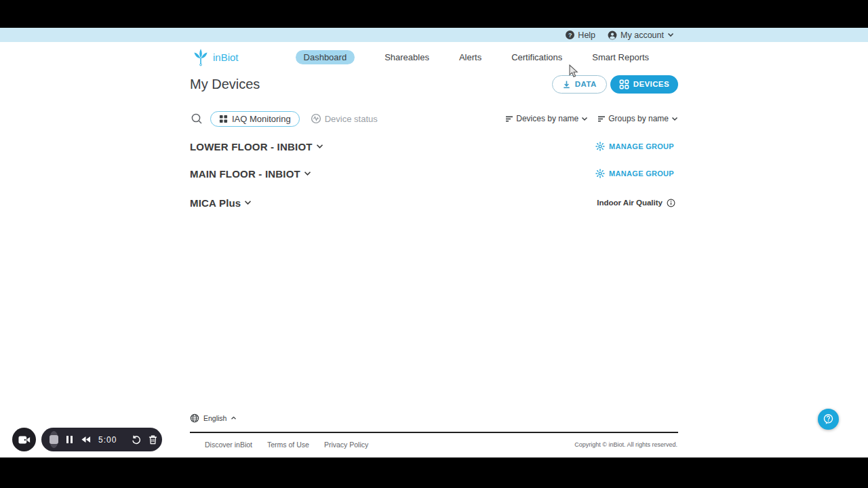 The width and height of the screenshot is (868, 488). Describe the element at coordinates (262, 119) in the screenshot. I see `iaq-monitoring-label: IAQ Monitoring` at that location.